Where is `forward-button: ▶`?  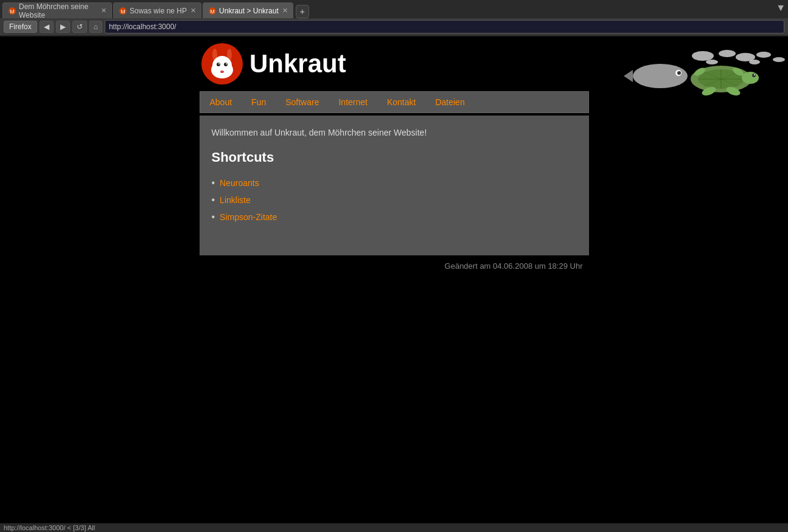 forward-button: ▶ is located at coordinates (63, 27).